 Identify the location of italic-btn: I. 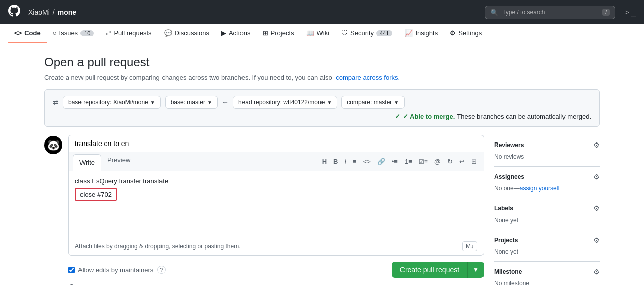
(345, 161).